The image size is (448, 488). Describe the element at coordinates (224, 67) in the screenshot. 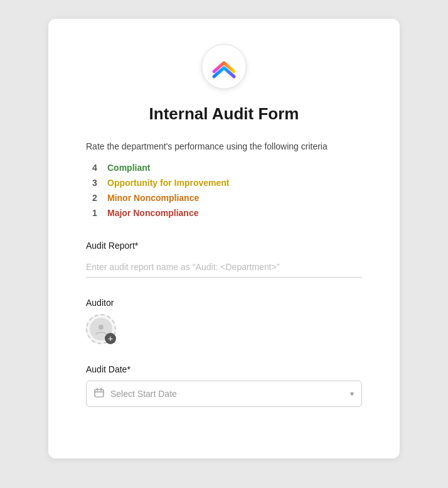

I see `clickup-logo-icon` at that location.